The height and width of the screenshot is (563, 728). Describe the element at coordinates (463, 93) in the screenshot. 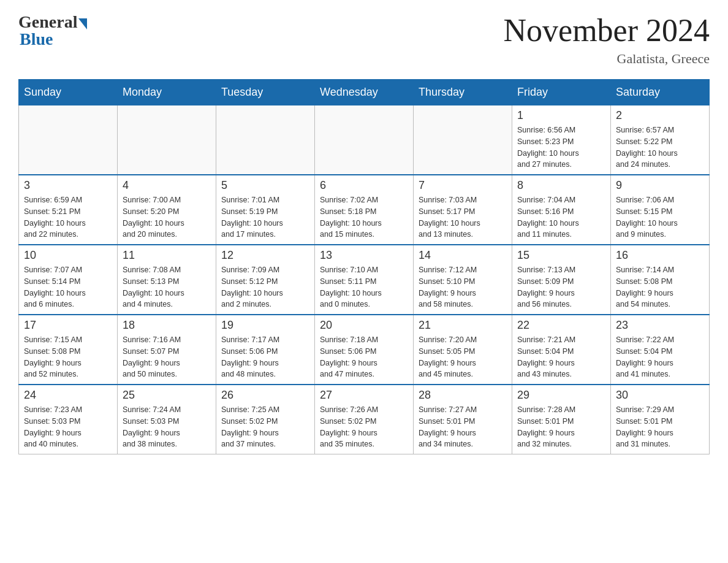

I see `column-header-thursday: Thursday` at that location.